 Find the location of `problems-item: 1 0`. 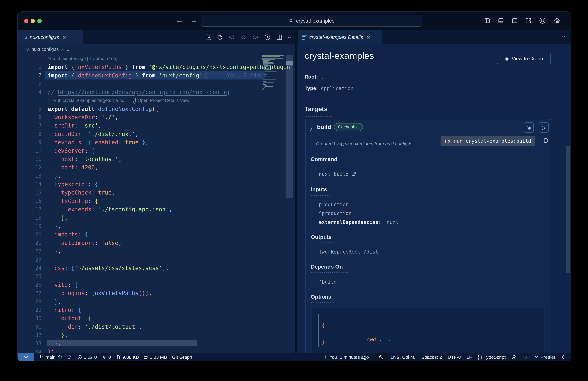

problems-item: 1 0 is located at coordinates (87, 357).